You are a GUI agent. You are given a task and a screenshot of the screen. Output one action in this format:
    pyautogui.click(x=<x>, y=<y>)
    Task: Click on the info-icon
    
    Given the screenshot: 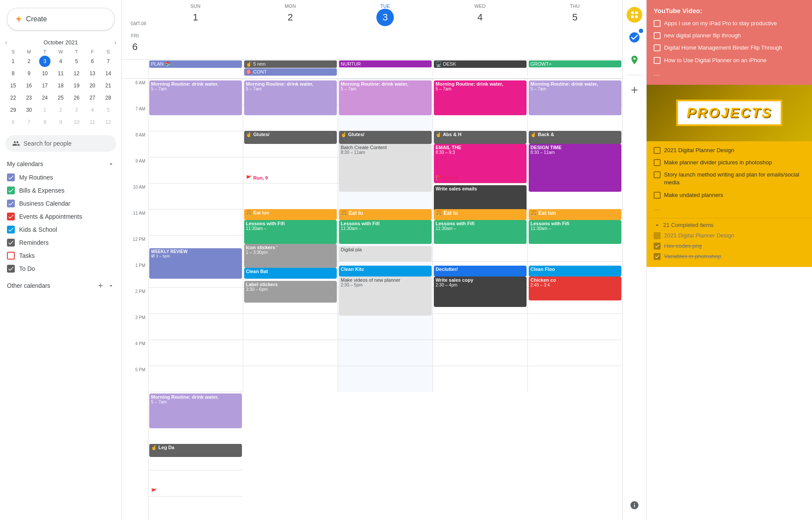 What is the action you would take?
    pyautogui.click(x=634, y=505)
    